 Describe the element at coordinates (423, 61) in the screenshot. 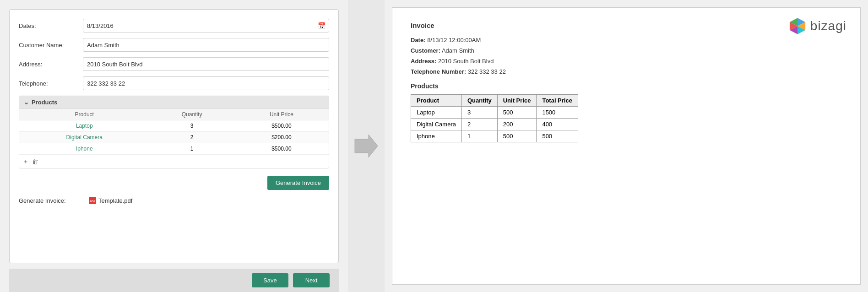

I see `invoice-address-label: Address:` at that location.